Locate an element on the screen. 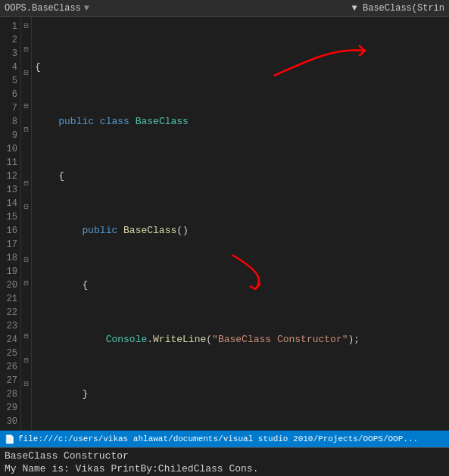 The width and height of the screenshot is (449, 476). tab-label: OOPS.BaseClass is located at coordinates (42, 8).